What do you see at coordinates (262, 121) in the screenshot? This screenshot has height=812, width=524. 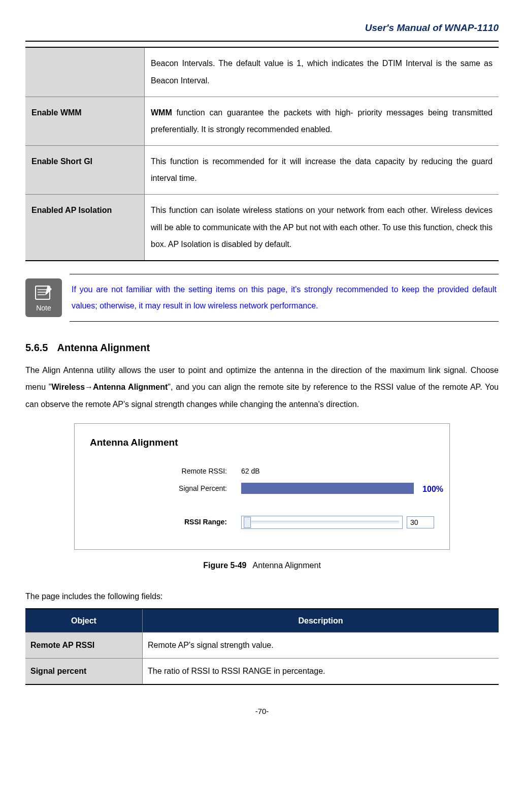 I see `table-row: Enable WMM WMM function can guarantee th…` at bounding box center [262, 121].